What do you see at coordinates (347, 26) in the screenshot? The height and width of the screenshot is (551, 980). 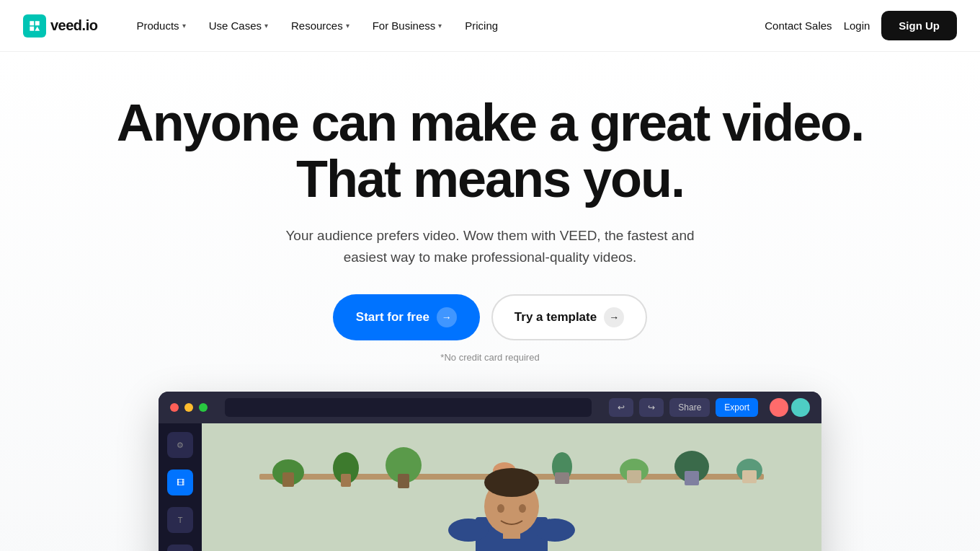 I see `resources-chevron-icon: ▾` at bounding box center [347, 26].